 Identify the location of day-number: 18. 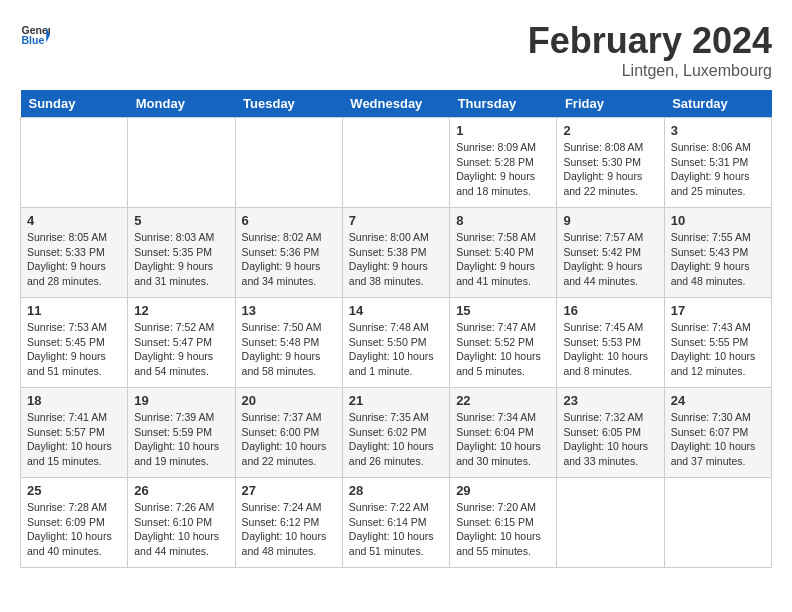
(74, 400).